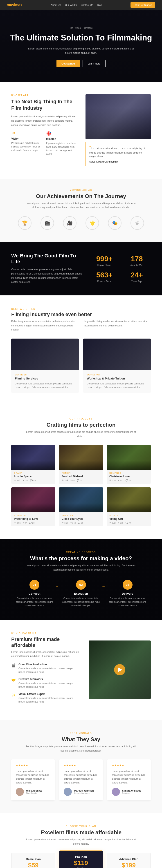 The height and width of the screenshot is (868, 162). I want to click on test-role-3: Producer, so click(132, 793).